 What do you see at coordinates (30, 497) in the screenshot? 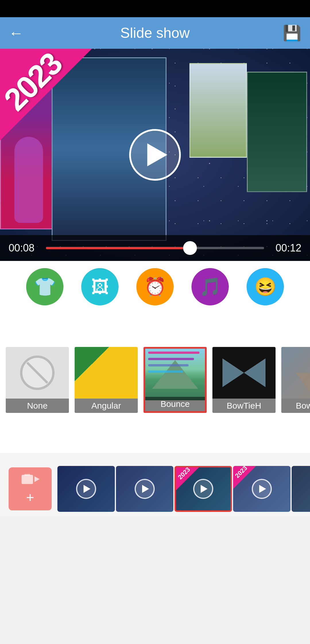
I see `add-clip-plus-icon: +` at bounding box center [30, 497].